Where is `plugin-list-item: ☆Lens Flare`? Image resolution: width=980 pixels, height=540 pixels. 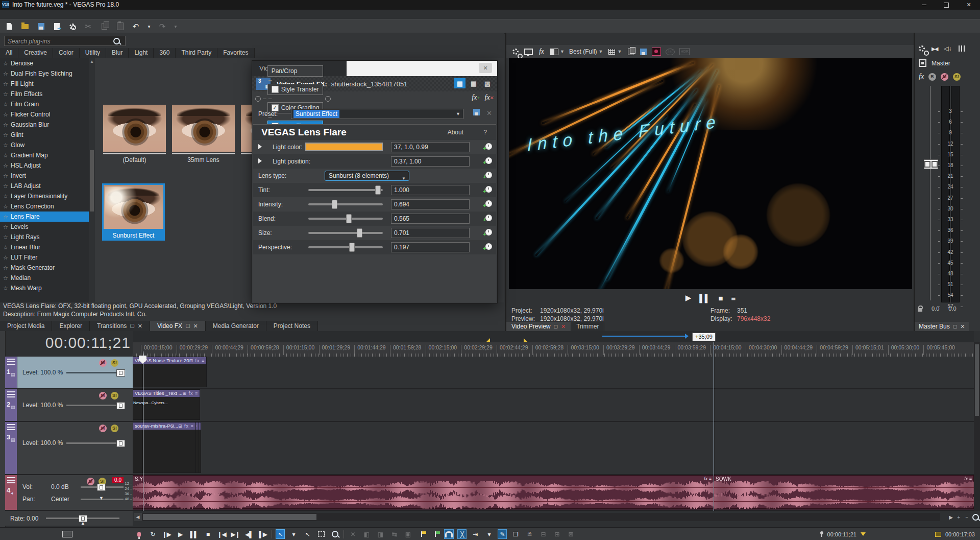 plugin-list-item: ☆Lens Flare is located at coordinates (44, 217).